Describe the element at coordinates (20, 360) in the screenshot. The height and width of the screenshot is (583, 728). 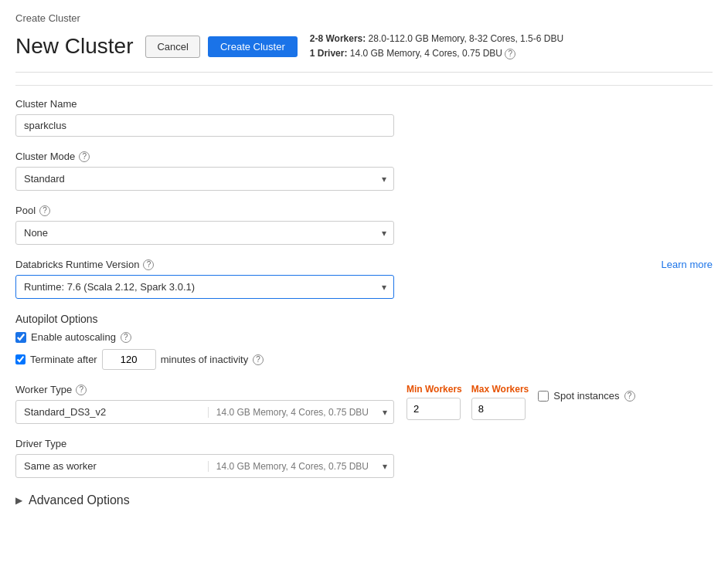
I see `terminate-checkbox` at that location.